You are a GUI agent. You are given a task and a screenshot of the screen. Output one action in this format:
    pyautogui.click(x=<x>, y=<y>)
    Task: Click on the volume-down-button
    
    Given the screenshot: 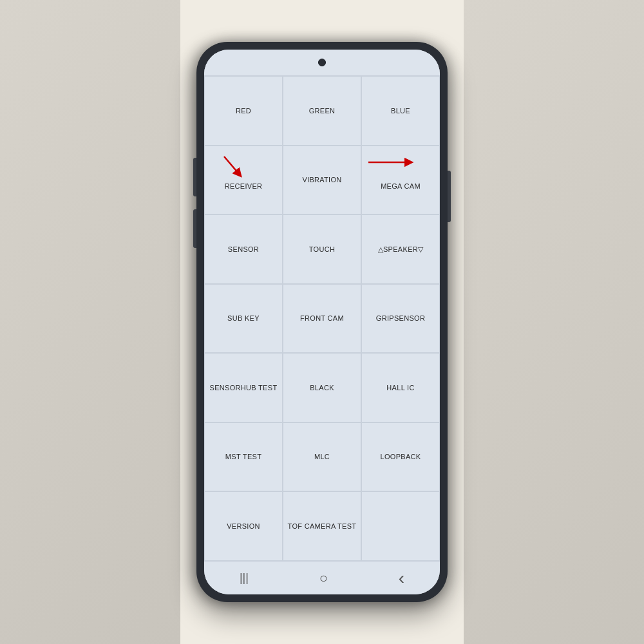 What is the action you would take?
    pyautogui.click(x=194, y=229)
    